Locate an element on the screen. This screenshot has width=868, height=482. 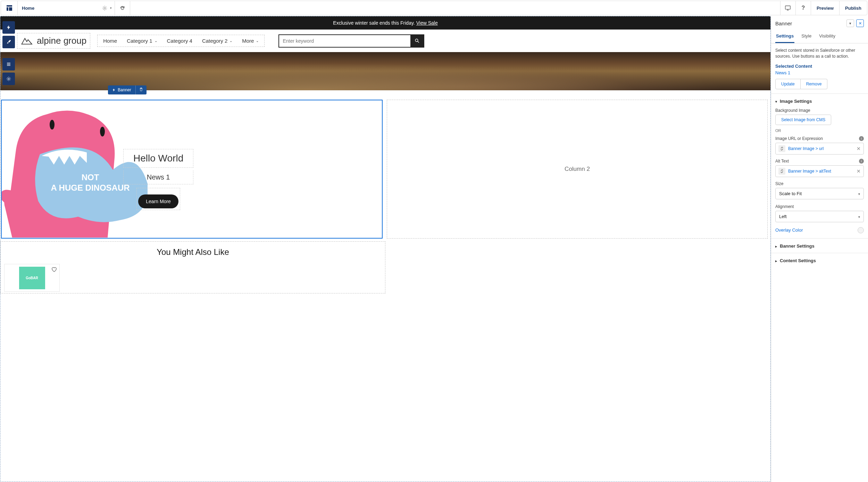
column-2-text: Column 2 is located at coordinates (577, 169).